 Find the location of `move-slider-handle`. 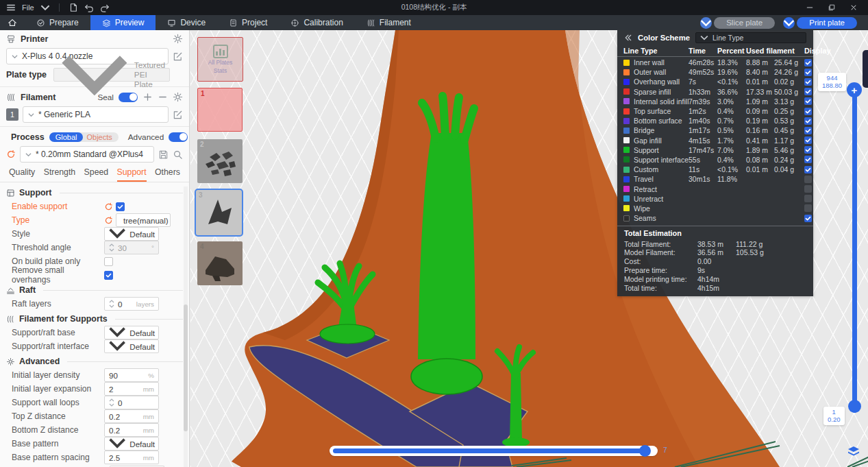

move-slider-handle is located at coordinates (645, 451).